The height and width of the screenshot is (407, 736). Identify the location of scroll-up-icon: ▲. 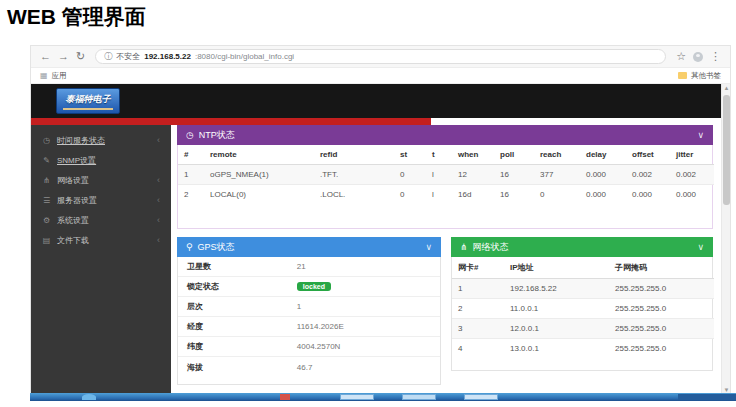
(726, 88).